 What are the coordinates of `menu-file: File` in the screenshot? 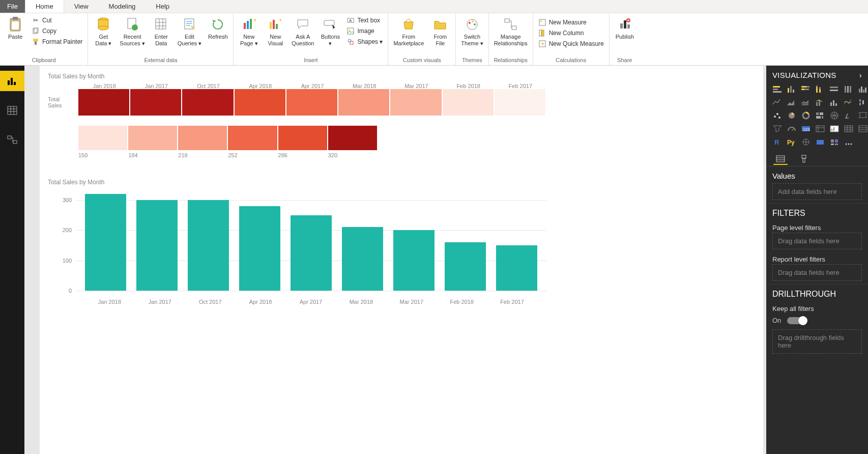 It's located at (12, 6).